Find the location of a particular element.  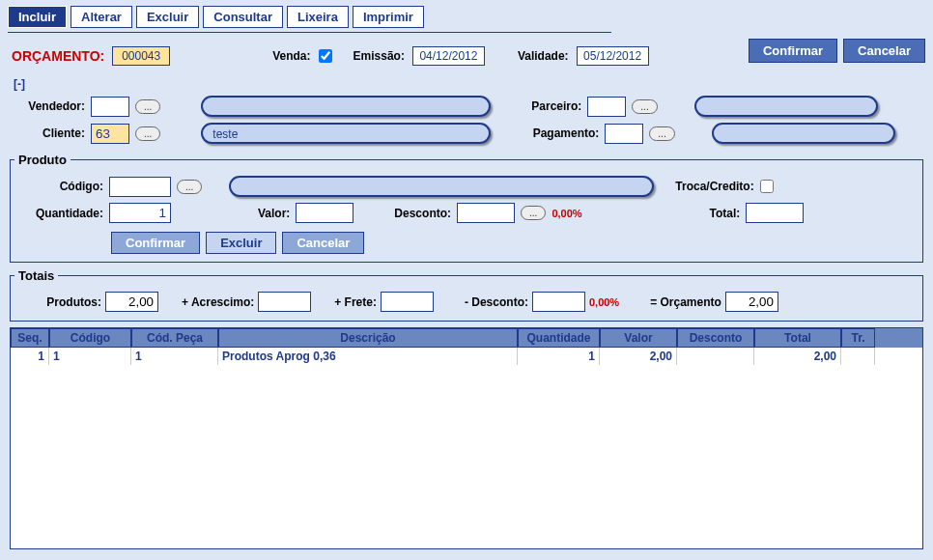

col-desconto: Desconto is located at coordinates (716, 338).